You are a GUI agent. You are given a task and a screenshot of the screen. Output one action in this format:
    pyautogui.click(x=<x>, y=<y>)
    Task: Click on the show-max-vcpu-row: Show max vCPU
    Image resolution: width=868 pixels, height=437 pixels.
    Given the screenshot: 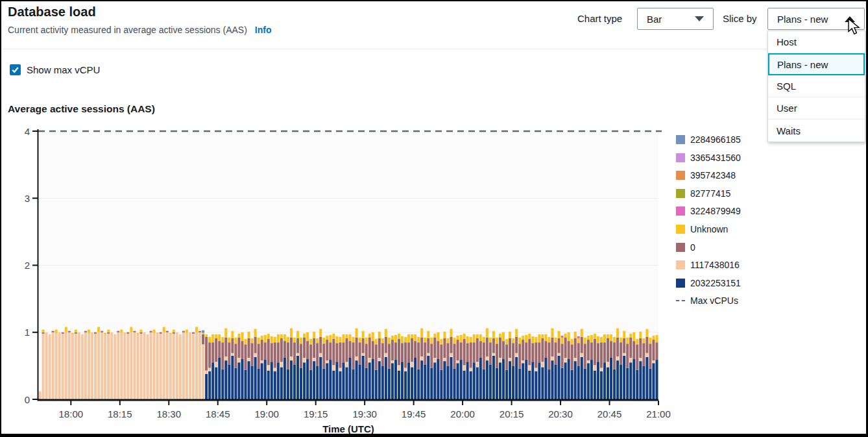 What is the action you would take?
    pyautogui.click(x=54, y=70)
    